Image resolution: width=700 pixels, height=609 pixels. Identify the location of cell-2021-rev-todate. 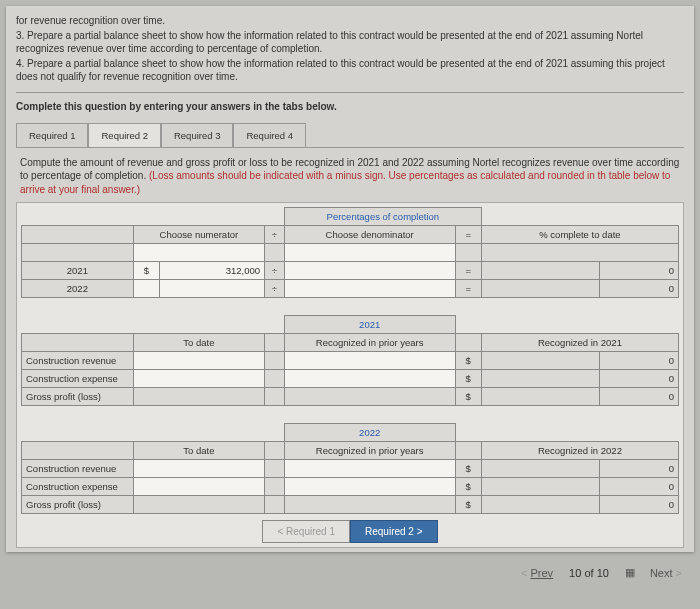
(198, 361).